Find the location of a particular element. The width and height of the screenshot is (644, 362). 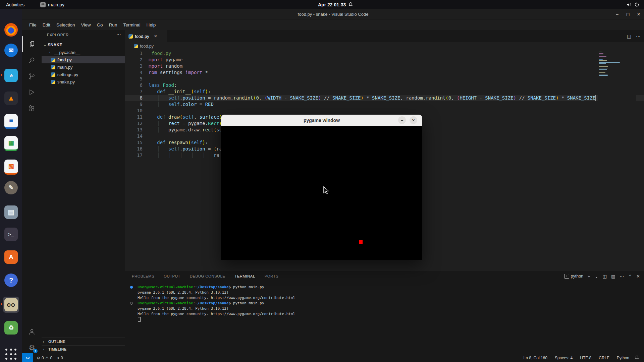

dock-item-vlc: ▲ is located at coordinates (11, 98).